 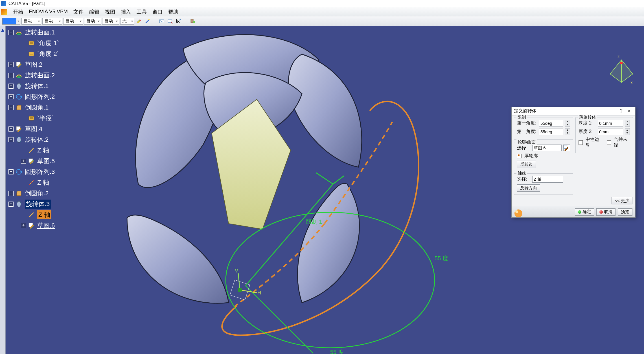 What do you see at coordinates (179, 21) in the screenshot?
I see `whatsthis-icon: ?` at bounding box center [179, 21].